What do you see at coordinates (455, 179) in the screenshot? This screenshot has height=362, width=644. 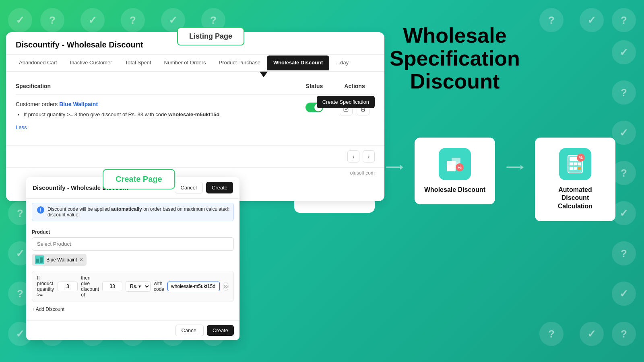 I see `feature-wholesale: % Wholesale Discount` at bounding box center [455, 179].